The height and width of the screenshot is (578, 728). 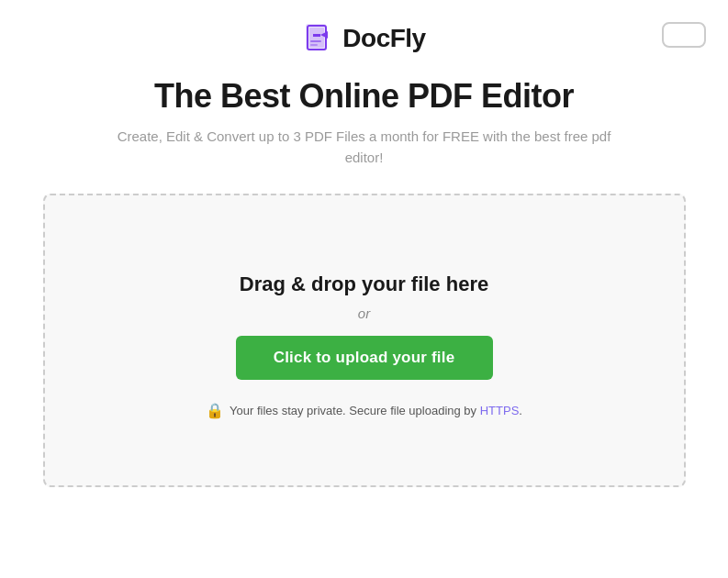 What do you see at coordinates (364, 35) in the screenshot?
I see `header: DocFly` at bounding box center [364, 35].